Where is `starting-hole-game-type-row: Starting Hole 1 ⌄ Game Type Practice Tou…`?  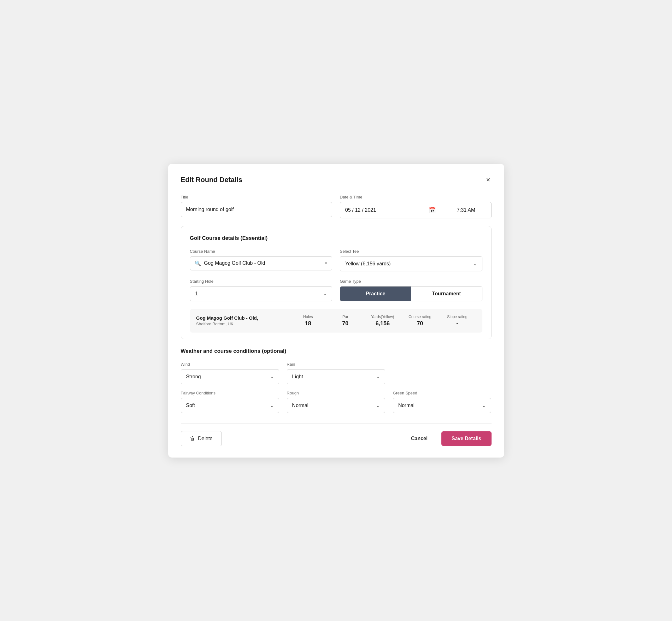 starting-hole-game-type-row: Starting Hole 1 ⌄ Game Type Practice Tou… is located at coordinates (336, 290).